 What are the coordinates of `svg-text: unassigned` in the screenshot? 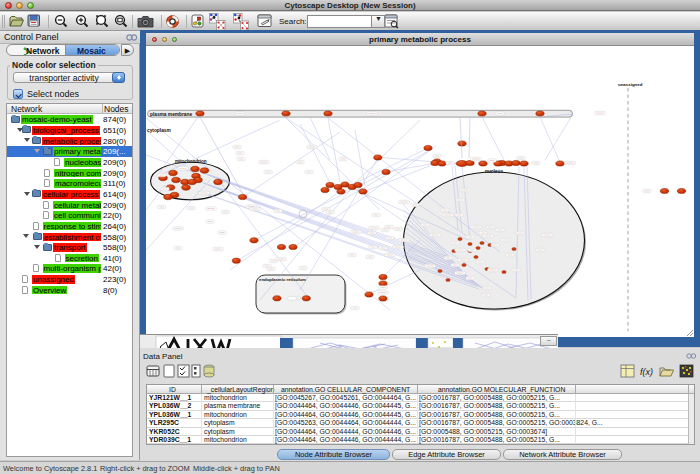 It's located at (630, 84).